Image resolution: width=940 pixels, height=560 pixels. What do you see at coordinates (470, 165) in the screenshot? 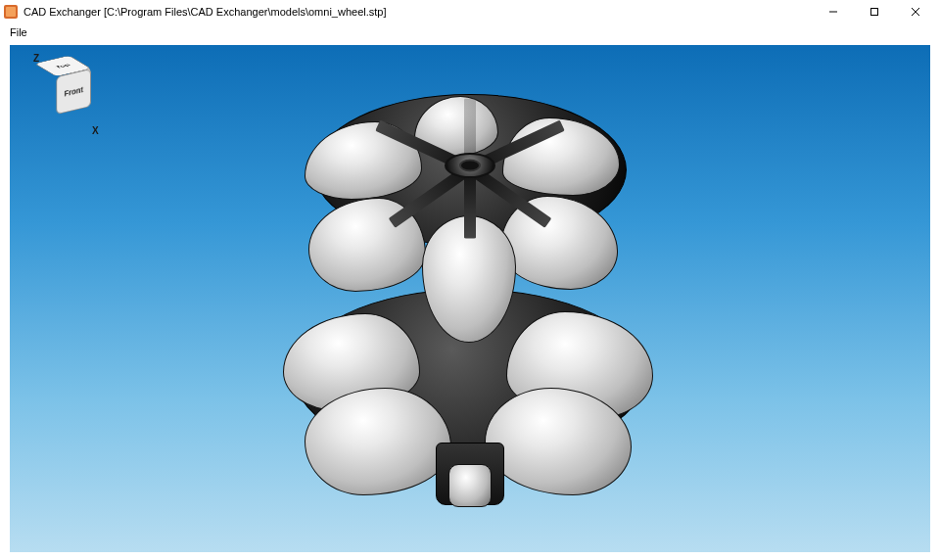
I see `model-center-hub` at bounding box center [470, 165].